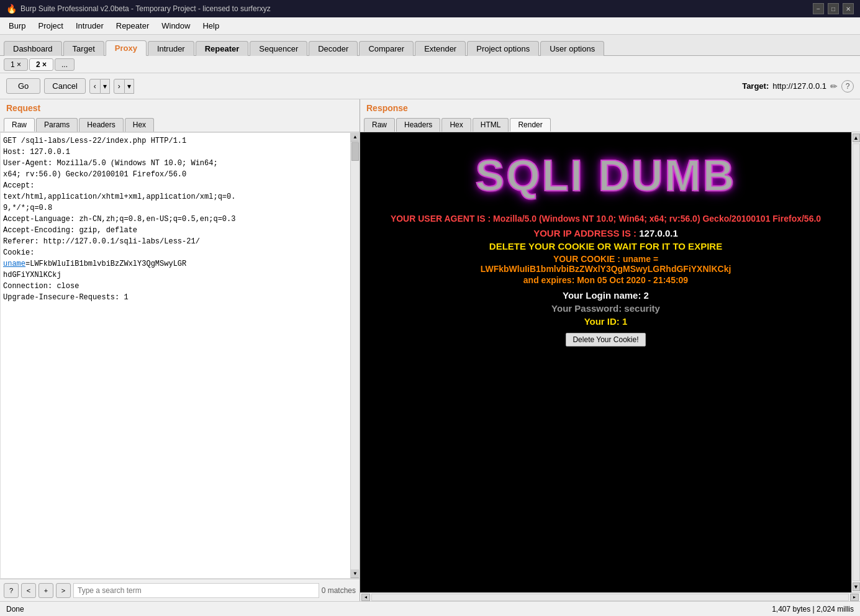  I want to click on expires-line: and expires: Mon 05 Oct 2020 - 21:45:09, so click(606, 280).